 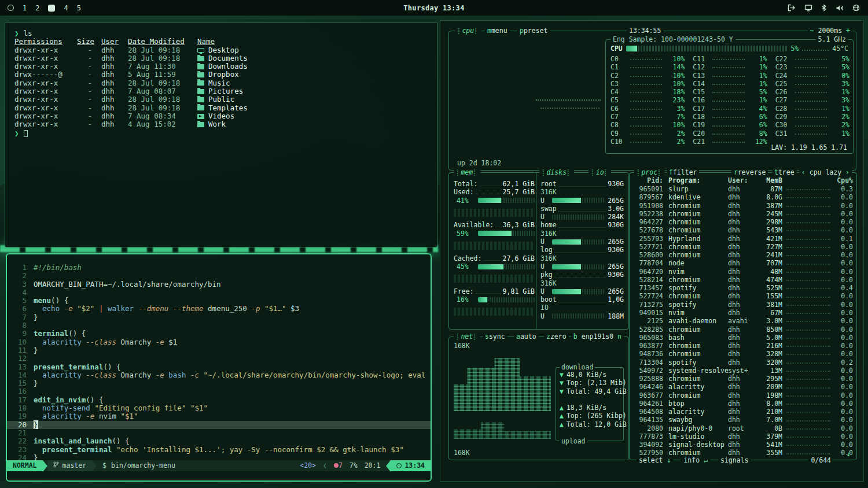 I want to click on editor-line: 10 alacritty --class Omarchy -e $1, so click(x=219, y=342).